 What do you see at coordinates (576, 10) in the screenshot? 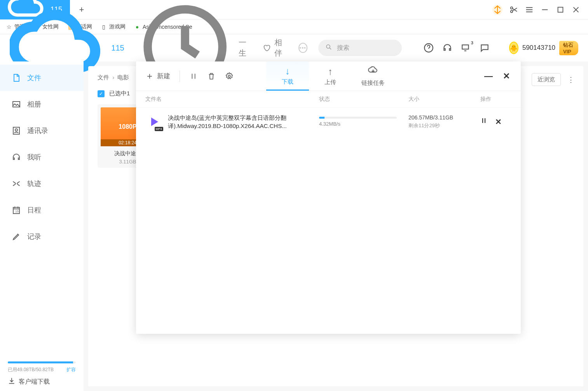
I see `close-icon` at bounding box center [576, 10].